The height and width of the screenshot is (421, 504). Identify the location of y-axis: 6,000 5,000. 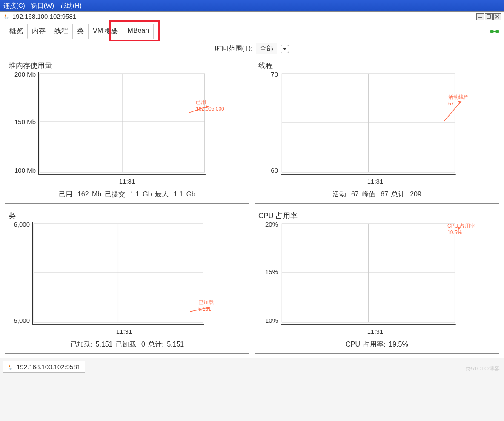
(20, 279).